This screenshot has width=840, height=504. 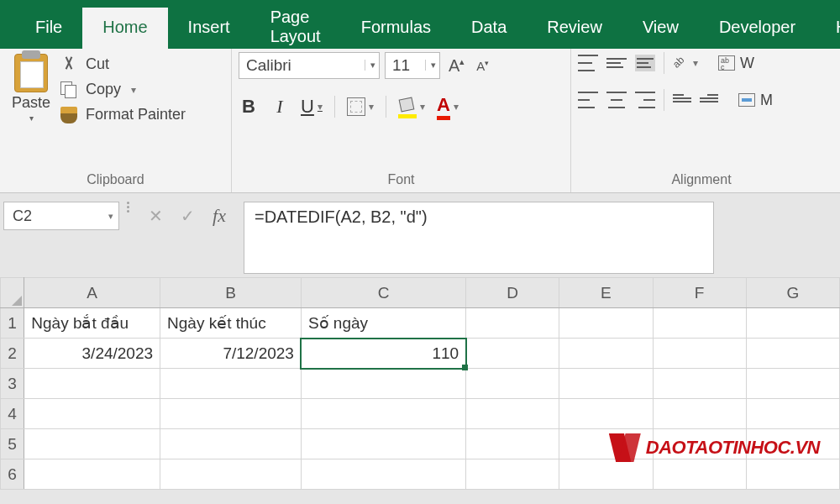 What do you see at coordinates (756, 101) in the screenshot?
I see `merge-center-button: M` at bounding box center [756, 101].